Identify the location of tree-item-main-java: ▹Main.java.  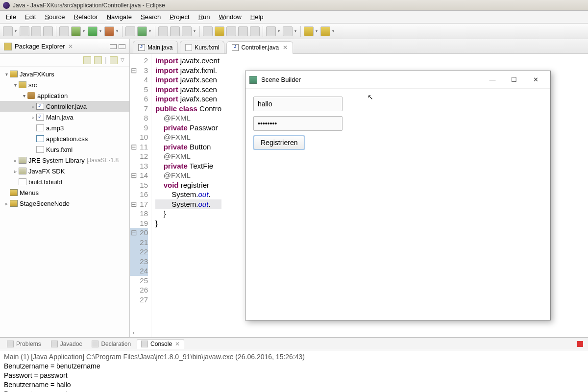
(65, 117).